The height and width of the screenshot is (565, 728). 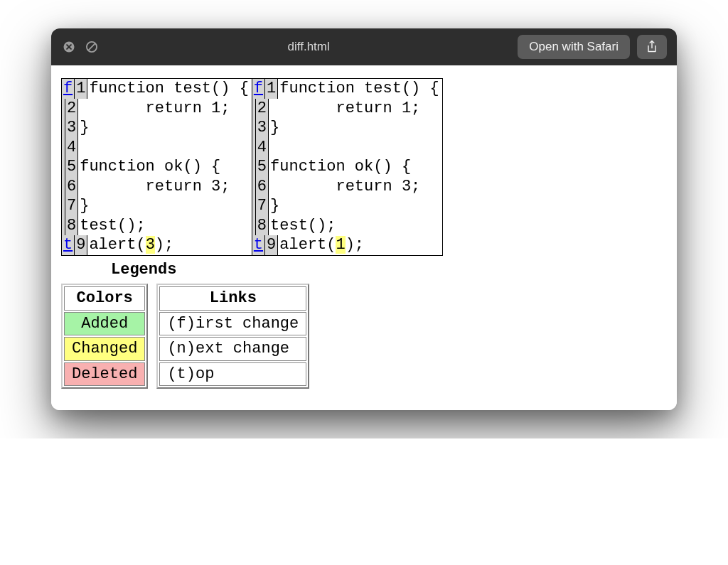 I want to click on legend-added: Added, so click(x=105, y=324).